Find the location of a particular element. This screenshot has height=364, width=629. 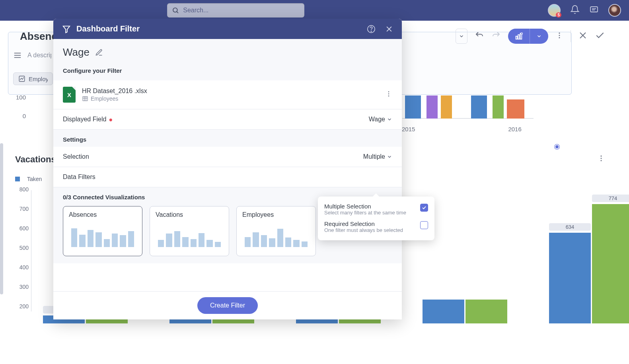

chip-employee: Employee is located at coordinates (33, 79).